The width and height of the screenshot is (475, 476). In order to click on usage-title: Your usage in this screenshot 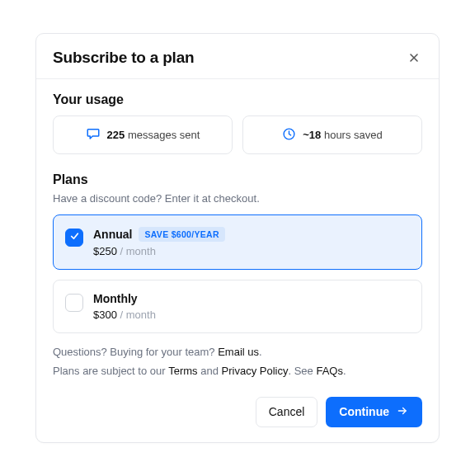, I will do `click(238, 100)`.